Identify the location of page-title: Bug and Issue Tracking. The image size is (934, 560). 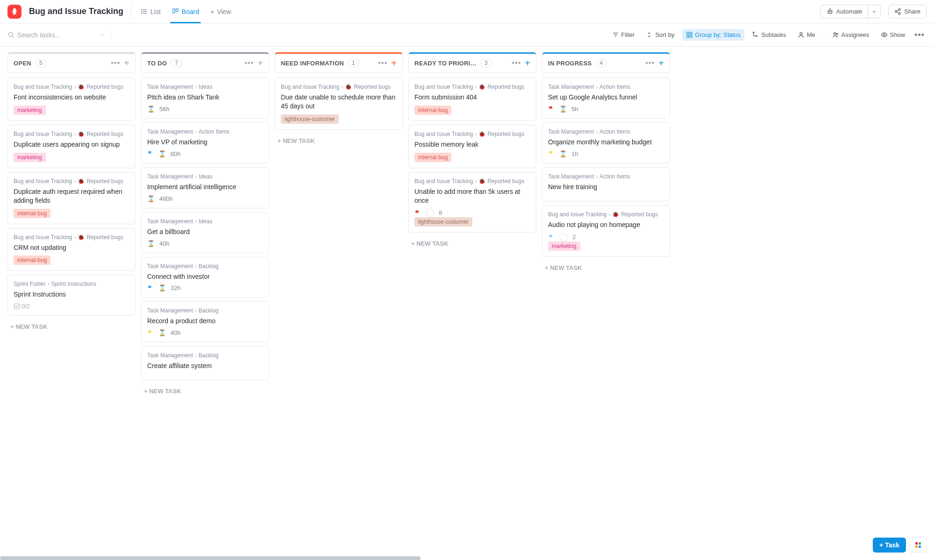
(76, 11).